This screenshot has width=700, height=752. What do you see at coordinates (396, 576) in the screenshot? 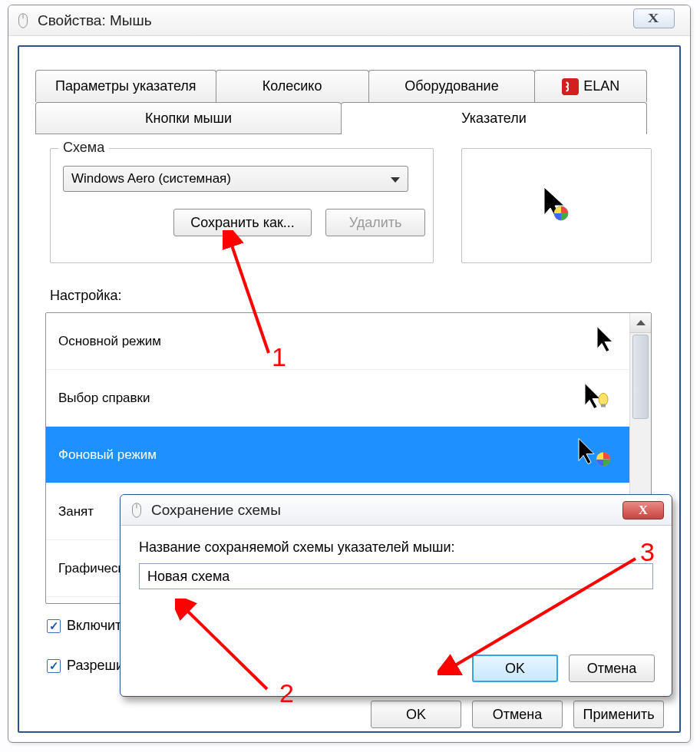
I see `scheme-name-input` at bounding box center [396, 576].